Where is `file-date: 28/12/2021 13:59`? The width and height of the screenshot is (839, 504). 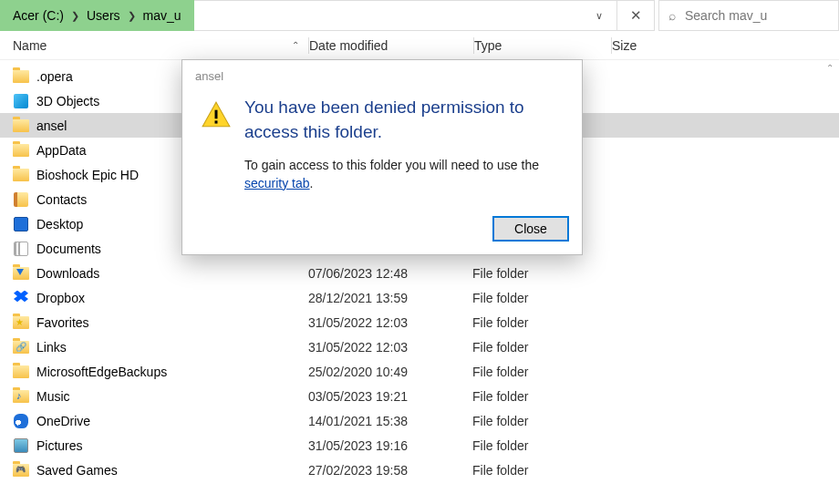 file-date: 28/12/2021 13:59 is located at coordinates (390, 298).